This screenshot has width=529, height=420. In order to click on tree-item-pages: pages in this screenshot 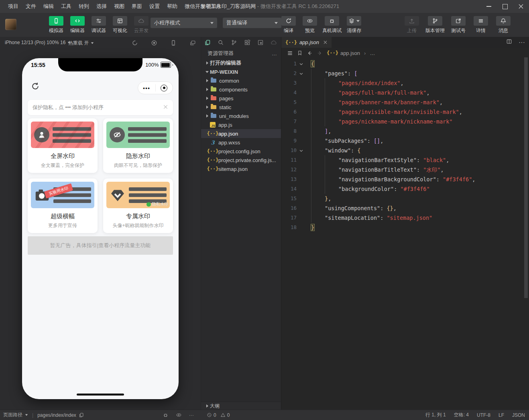, I will do `click(241, 98)`.